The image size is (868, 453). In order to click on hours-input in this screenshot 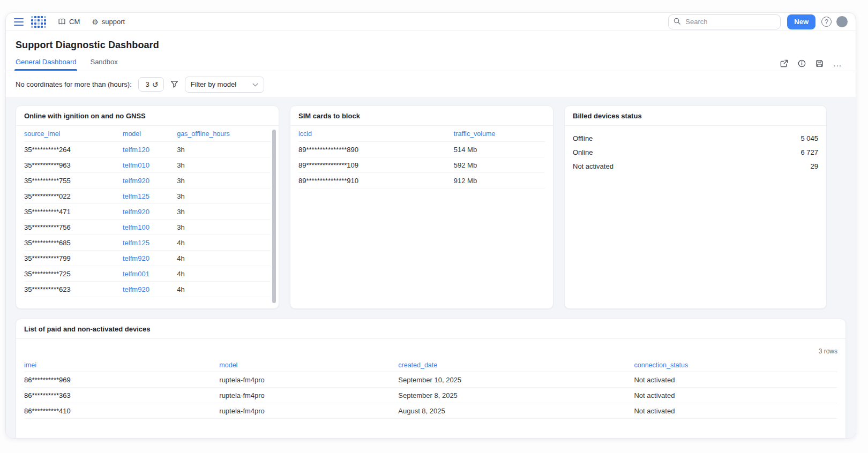, I will do `click(146, 85)`.